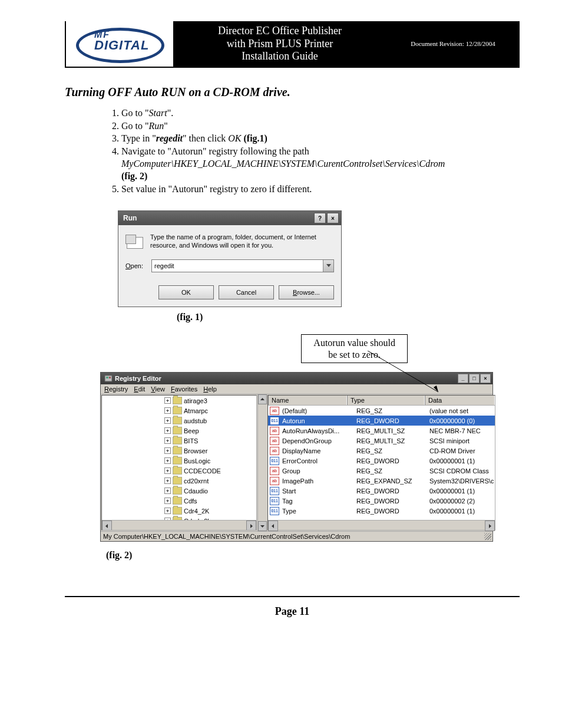 This screenshot has width=562, height=728. What do you see at coordinates (462, 421) in the screenshot?
I see `value-data: 0x00000000 (0)` at bounding box center [462, 421].